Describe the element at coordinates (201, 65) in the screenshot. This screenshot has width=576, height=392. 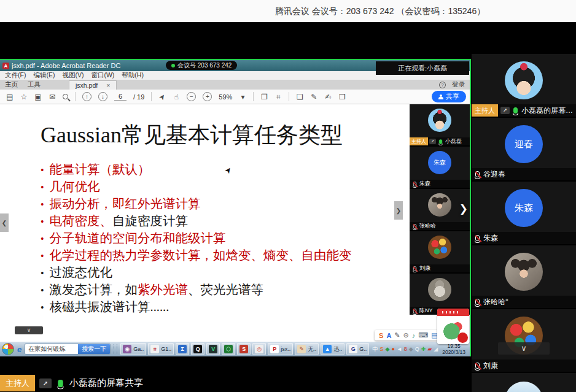
I see `meeting-id-pill: 会议号 203 673 242` at that location.